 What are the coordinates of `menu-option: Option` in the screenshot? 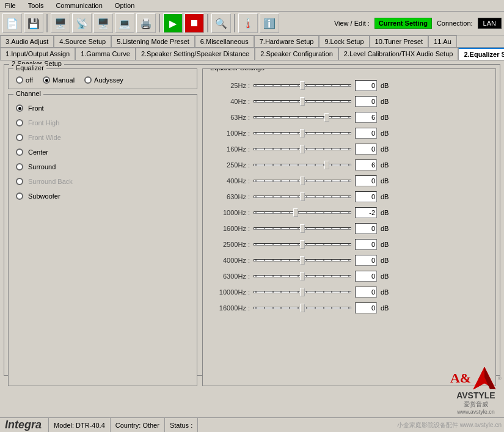 It's located at (125, 5).